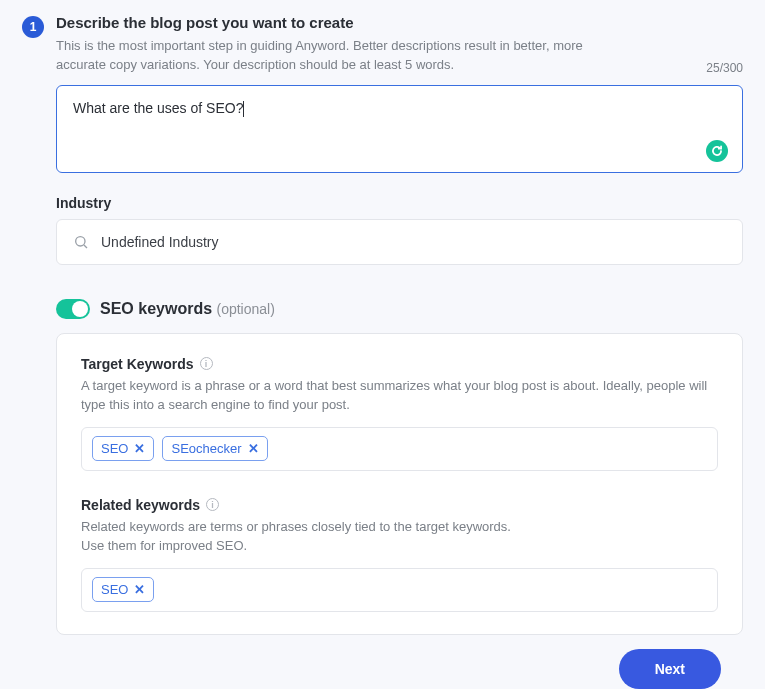  Describe the element at coordinates (400, 242) in the screenshot. I see `industry-select: Undefined Industry` at that location.